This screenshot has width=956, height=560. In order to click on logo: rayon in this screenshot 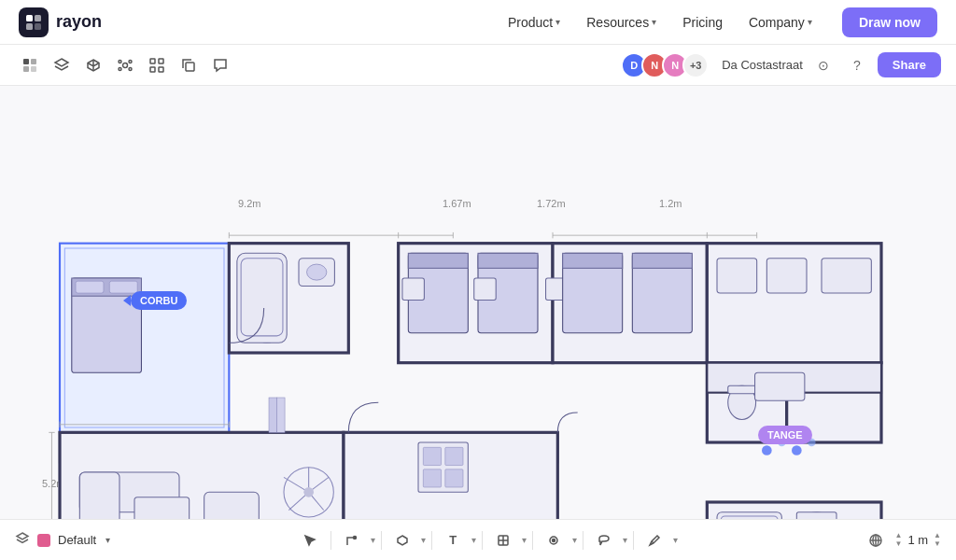, I will do `click(60, 22)`.